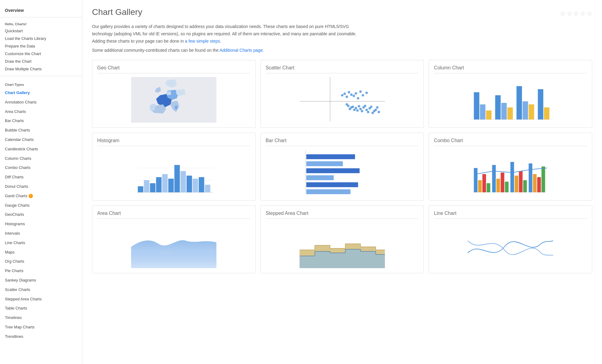  I want to click on chart-title-combo: Combo Chart, so click(511, 142).